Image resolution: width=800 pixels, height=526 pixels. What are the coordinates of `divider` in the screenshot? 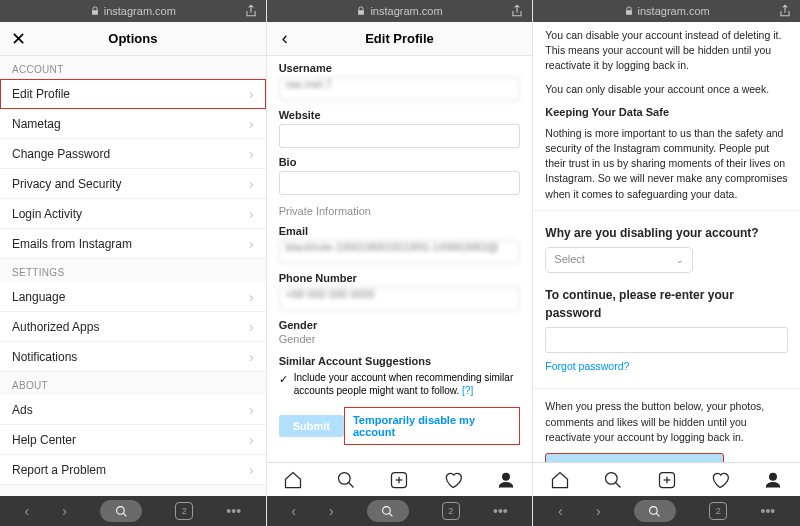 It's located at (666, 210).